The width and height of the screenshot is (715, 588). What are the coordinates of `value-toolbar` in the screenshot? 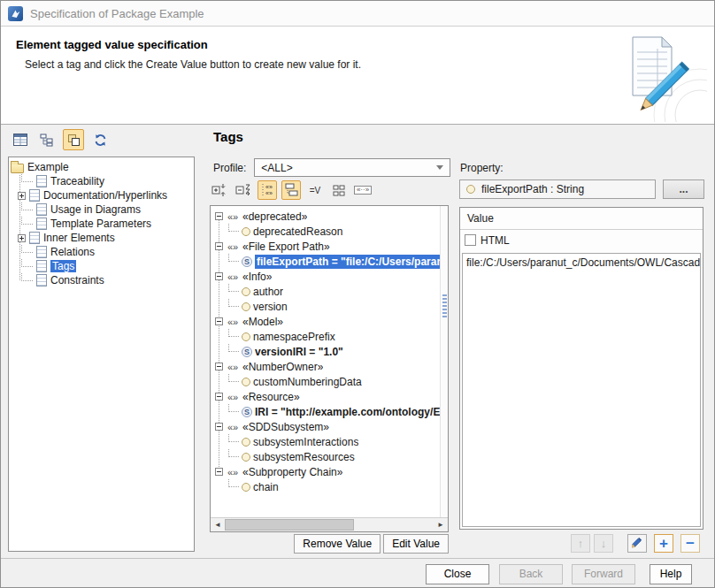 It's located at (635, 543).